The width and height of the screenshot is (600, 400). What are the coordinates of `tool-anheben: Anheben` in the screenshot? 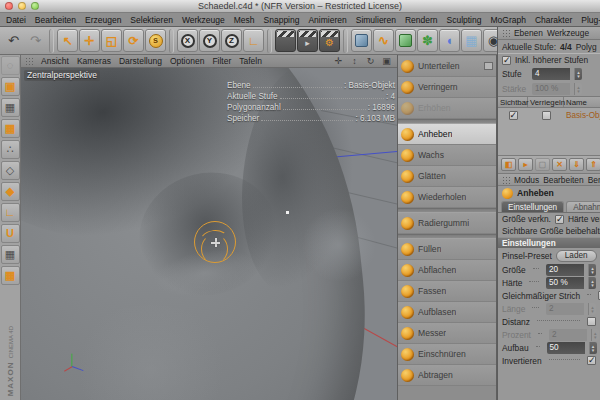 It's located at (447, 134).